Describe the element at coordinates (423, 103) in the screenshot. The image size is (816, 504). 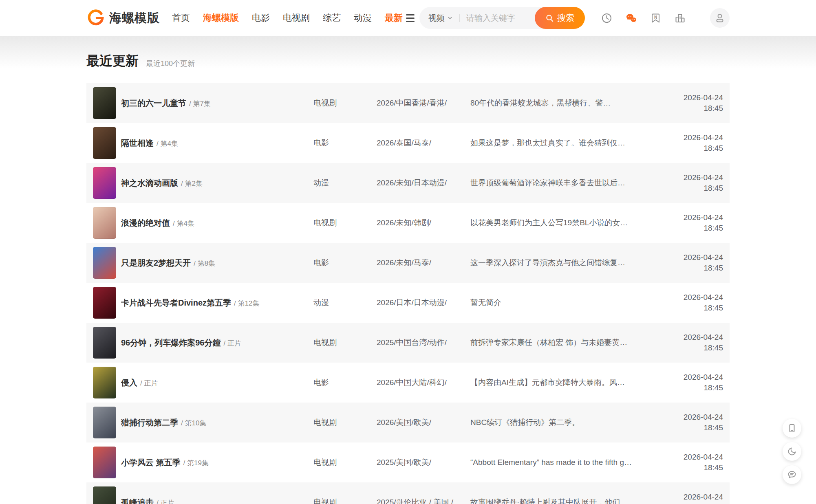
I see `item-meta: 2026/中国香港/香港/` at that location.